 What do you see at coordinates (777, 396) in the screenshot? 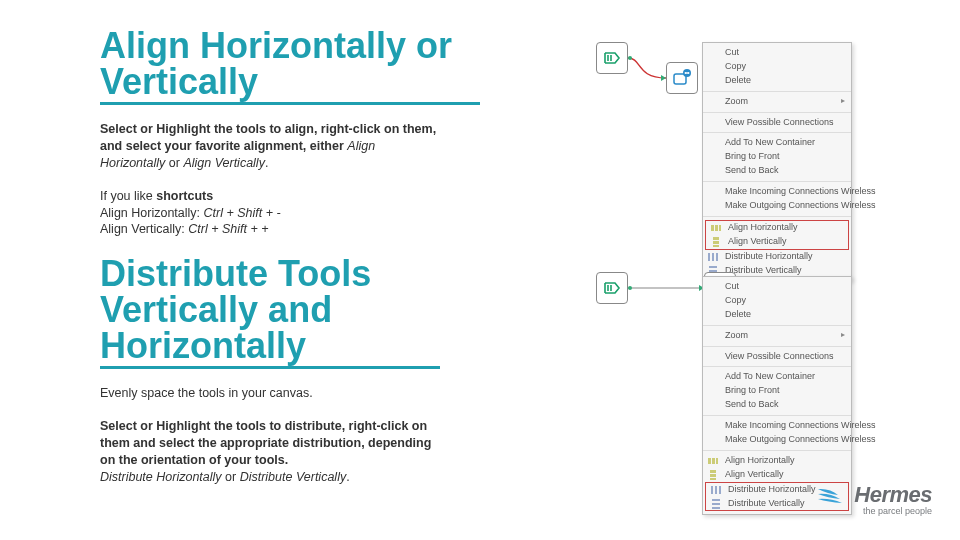
I see `context-menu-2: Cut Copy Delete Zoom View Possible Conne…` at bounding box center [777, 396].